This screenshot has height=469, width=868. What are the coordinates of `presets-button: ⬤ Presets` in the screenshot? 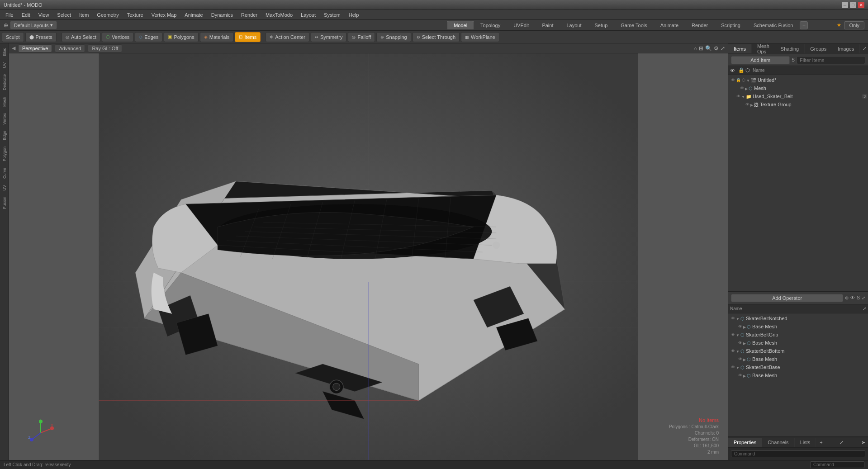 It's located at (41, 37).